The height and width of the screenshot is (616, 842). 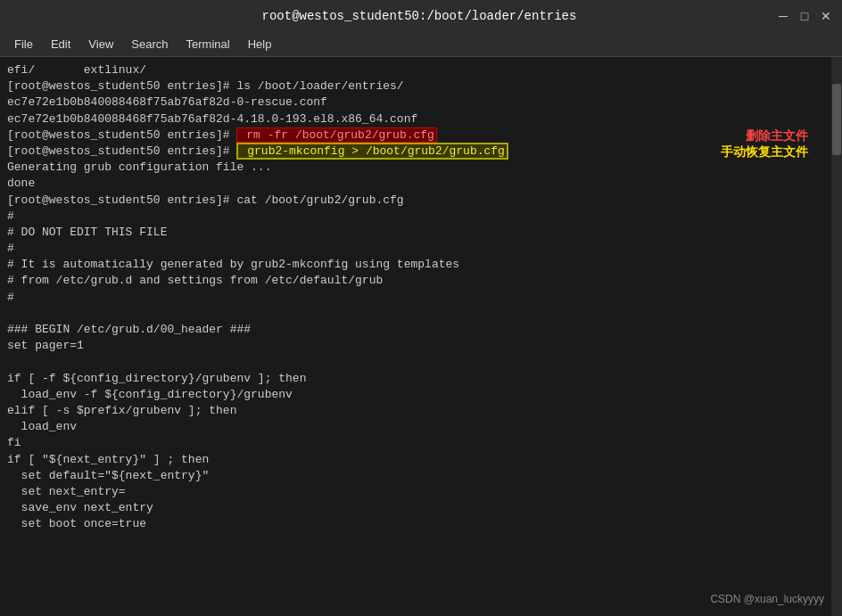 I want to click on line-saveenv: save_env next_entry, so click(x=421, y=508).